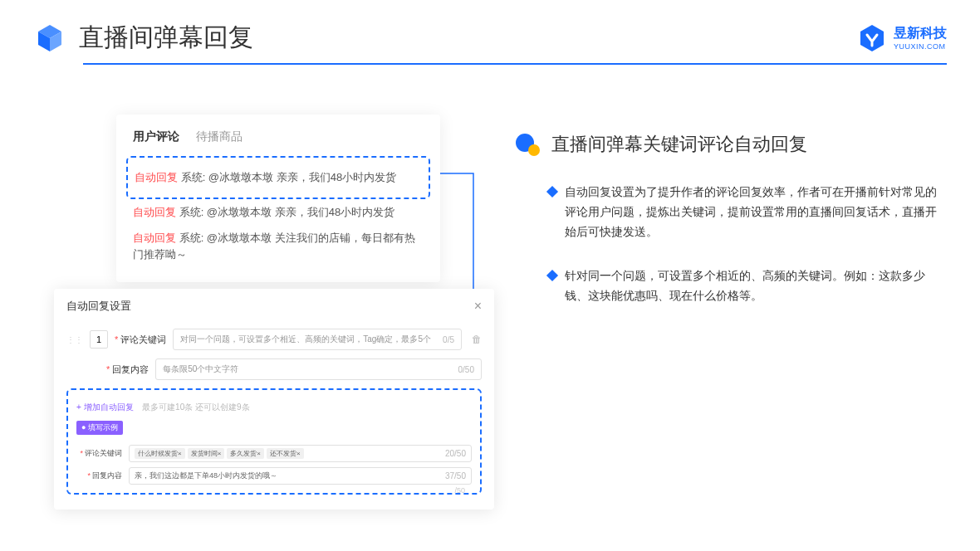  I want to click on keyword-label: *评论关键词, so click(140, 340).